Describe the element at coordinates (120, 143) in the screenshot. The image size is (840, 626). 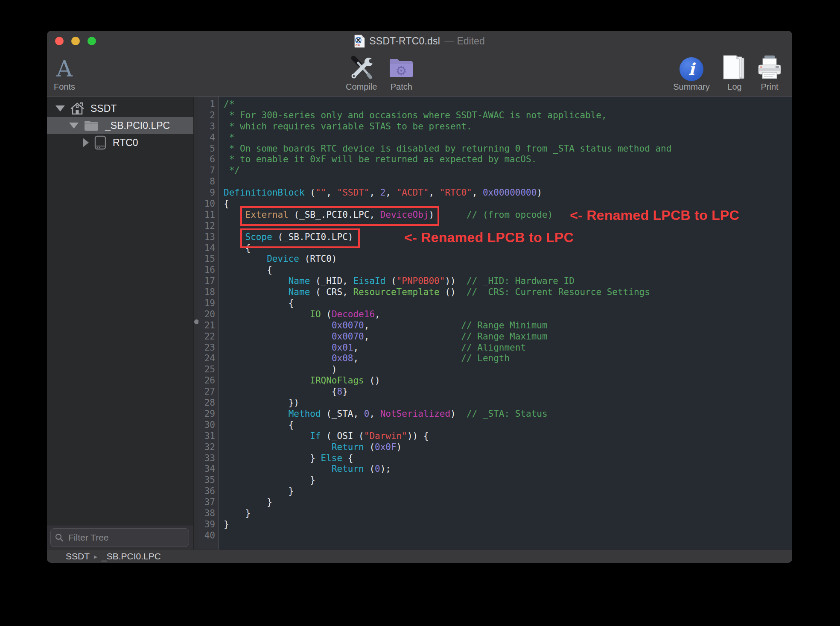
I see `tree-item-rtc0: RTC0` at that location.